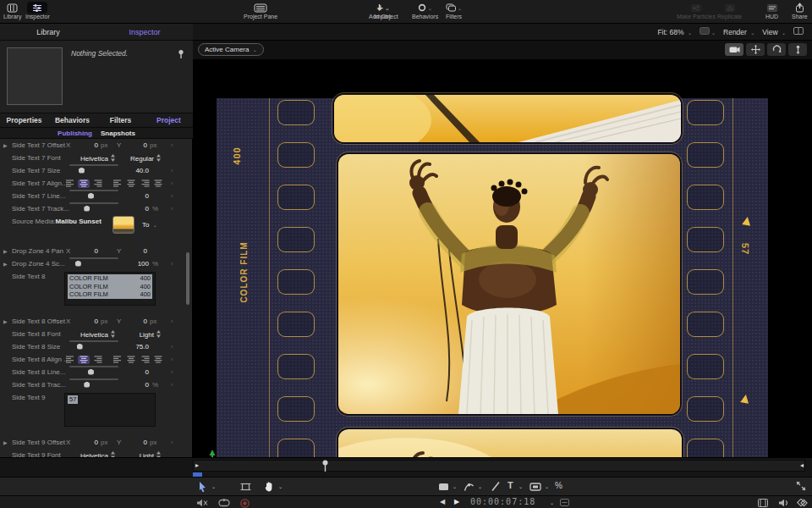 The width and height of the screenshot is (812, 508). I want to click on slider-value-field: 100, so click(139, 264).